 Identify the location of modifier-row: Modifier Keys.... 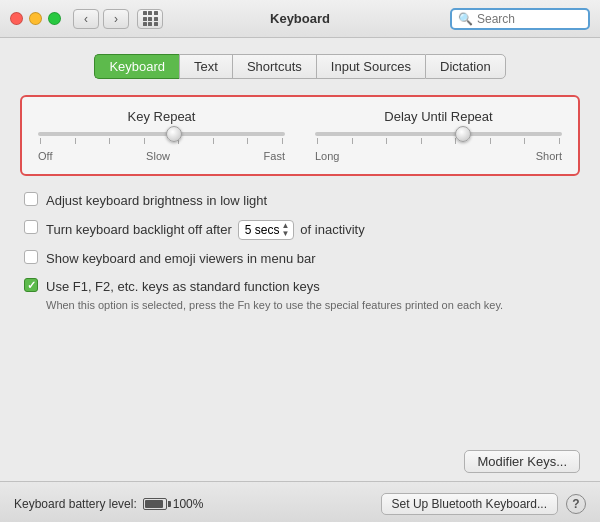
(300, 462).